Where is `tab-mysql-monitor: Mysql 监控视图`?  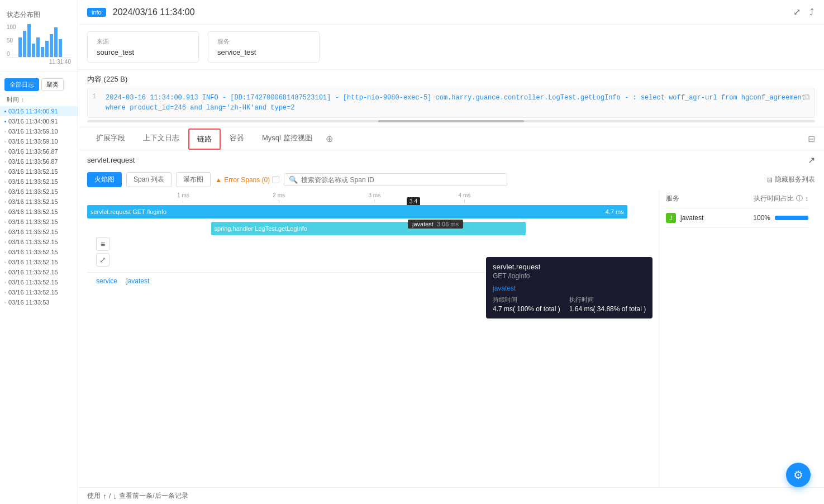 tab-mysql-monitor: Mysql 监控视图 is located at coordinates (287, 139).